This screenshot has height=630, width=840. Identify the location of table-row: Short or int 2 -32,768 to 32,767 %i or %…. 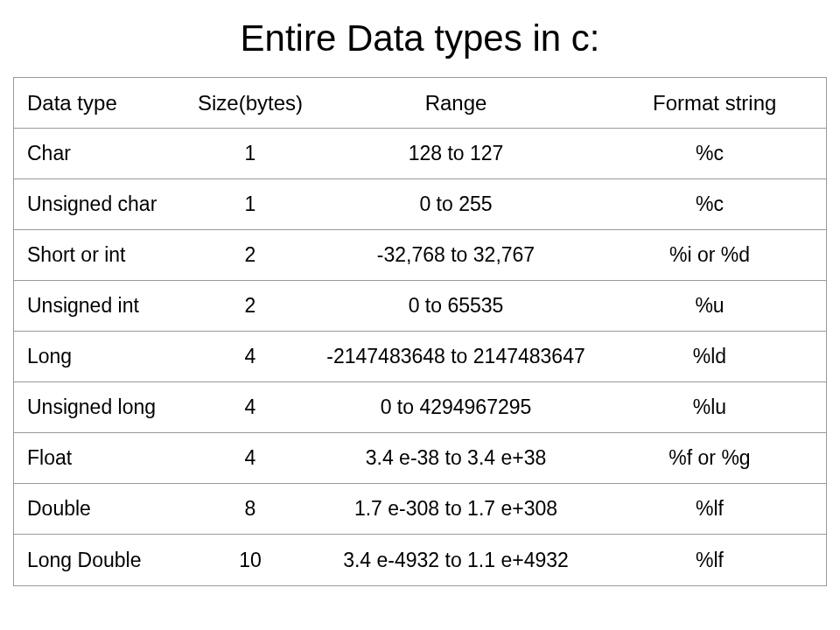
(420, 256).